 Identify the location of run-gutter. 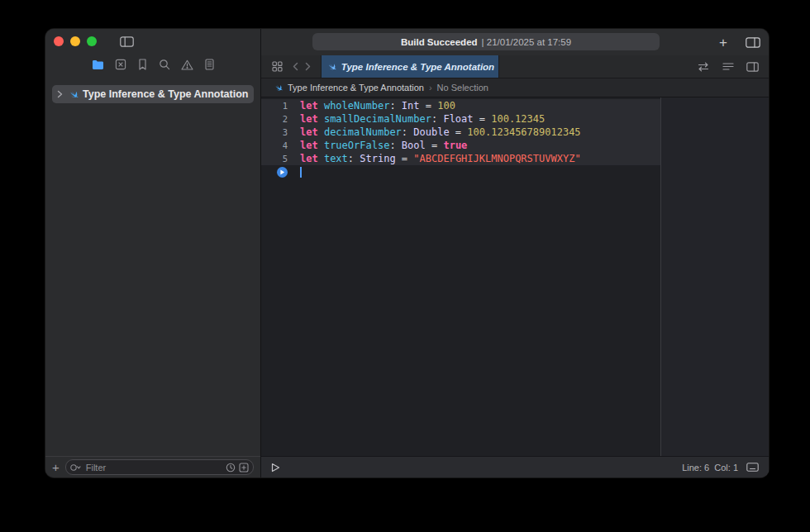
(278, 172).